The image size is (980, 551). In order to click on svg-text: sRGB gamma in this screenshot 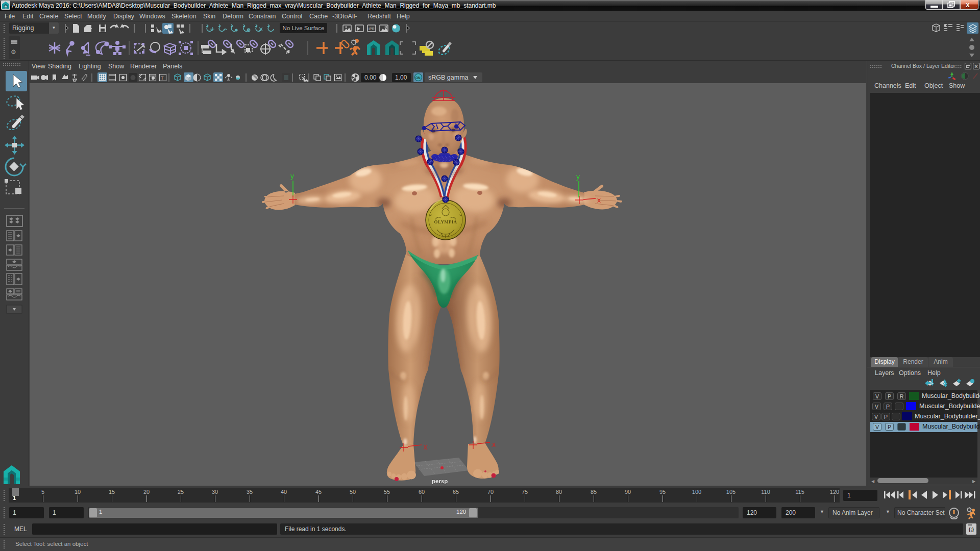, I will do `click(448, 78)`.